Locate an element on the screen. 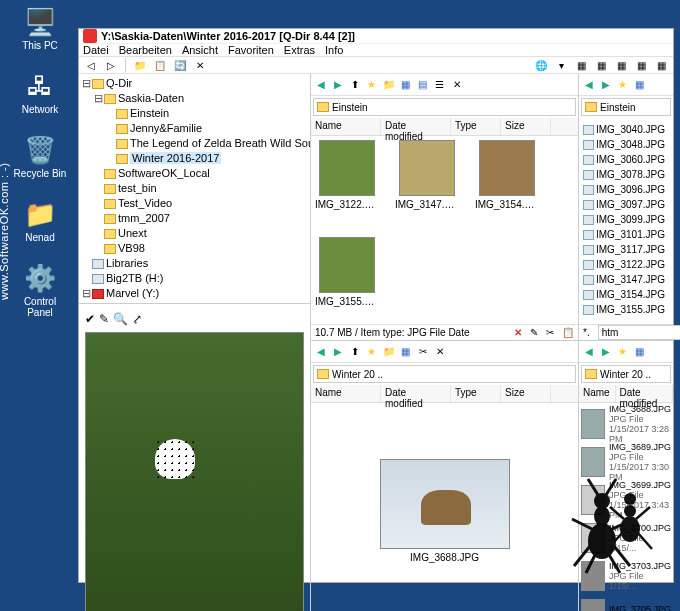 The width and height of the screenshot is (680, 611). file-area: IMG_3688.JPG is located at coordinates (444, 507).